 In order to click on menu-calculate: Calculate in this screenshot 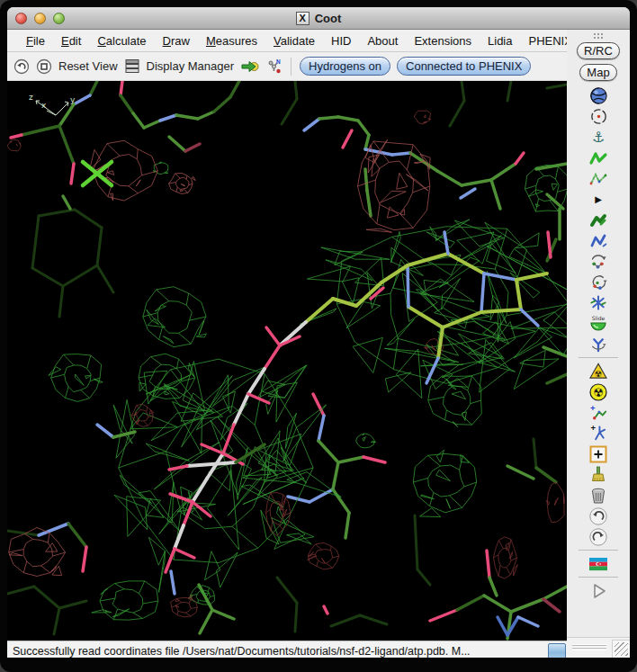, I will do `click(121, 41)`.